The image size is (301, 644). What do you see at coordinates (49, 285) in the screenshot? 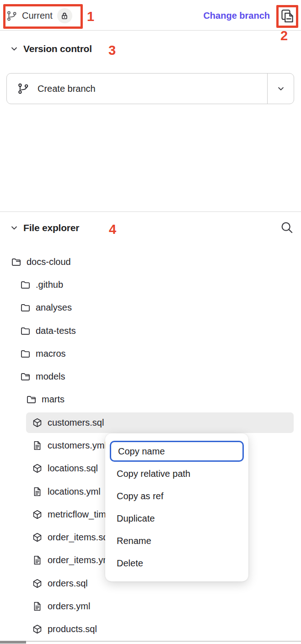
I see `tree-item-label: .github` at bounding box center [49, 285].